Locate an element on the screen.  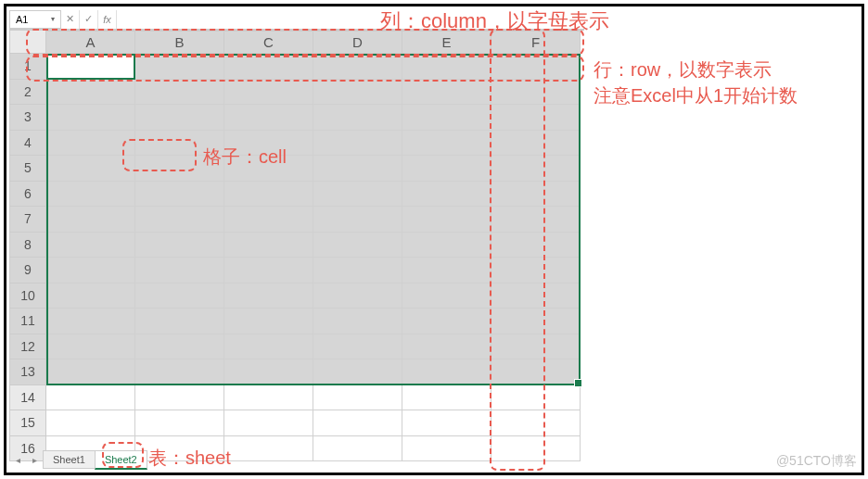
column-header-E: E is located at coordinates (447, 43).